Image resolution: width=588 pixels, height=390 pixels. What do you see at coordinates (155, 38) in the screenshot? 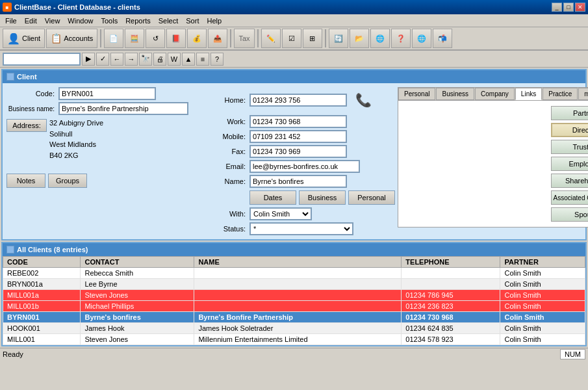
I see `toolbar-btn-5: ↺` at bounding box center [155, 38].